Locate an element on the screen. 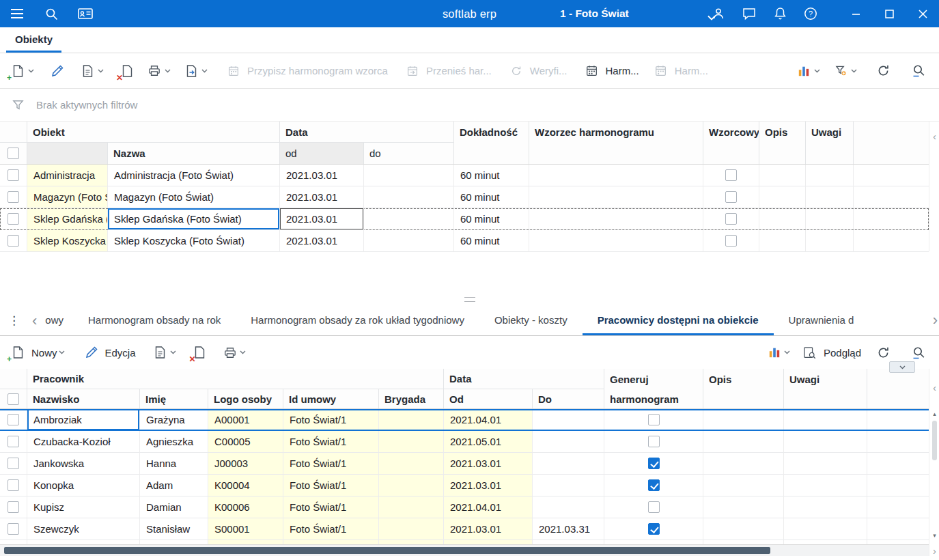 The image size is (939, 560). new-row-dropdown is located at coordinates (62, 352).